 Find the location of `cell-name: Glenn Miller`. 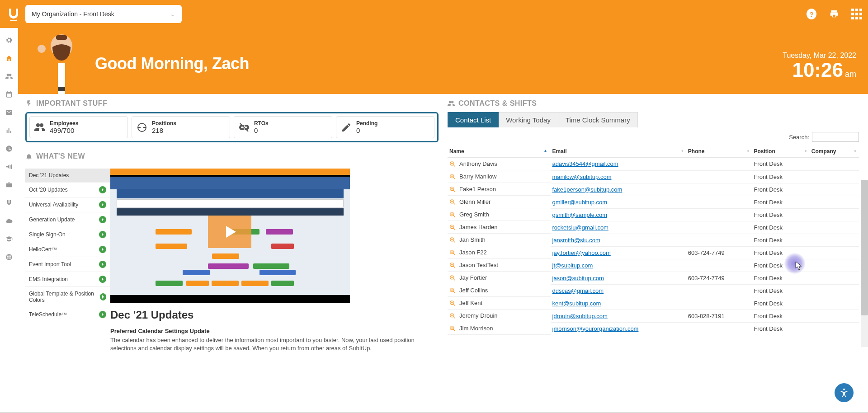

cell-name: Glenn Miller is located at coordinates (499, 202).